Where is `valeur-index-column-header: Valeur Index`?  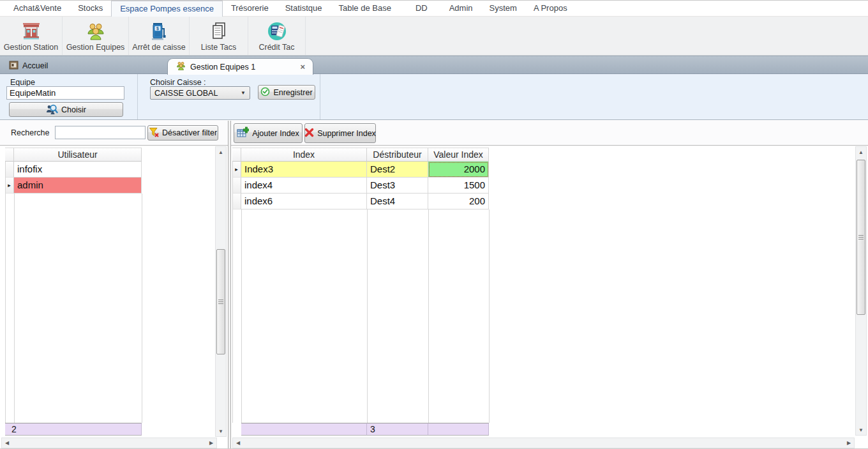 valeur-index-column-header: Valeur Index is located at coordinates (458, 155).